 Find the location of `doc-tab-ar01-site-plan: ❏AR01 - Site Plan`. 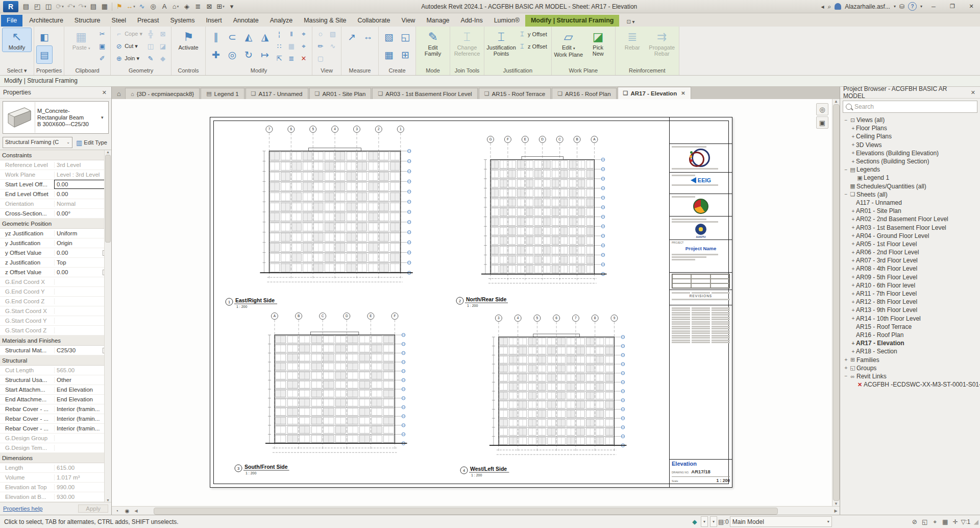

doc-tab-ar01-site-plan: ❏AR01 - Site Plan is located at coordinates (340, 93).